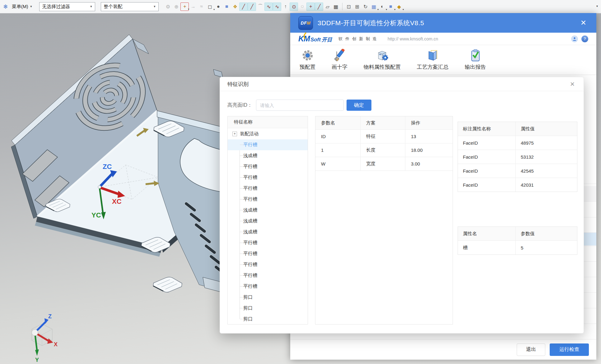 The width and height of the screenshot is (601, 364). Describe the element at coordinates (384, 137) in the screenshot. I see `parameter-row: ID 特征 13` at that location.